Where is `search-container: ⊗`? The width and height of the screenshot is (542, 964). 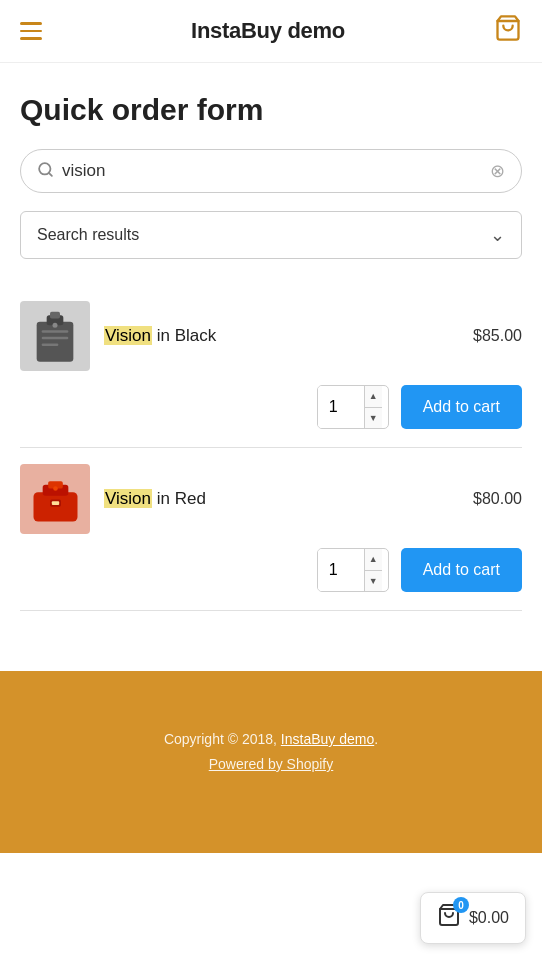 search-container: ⊗ is located at coordinates (271, 171).